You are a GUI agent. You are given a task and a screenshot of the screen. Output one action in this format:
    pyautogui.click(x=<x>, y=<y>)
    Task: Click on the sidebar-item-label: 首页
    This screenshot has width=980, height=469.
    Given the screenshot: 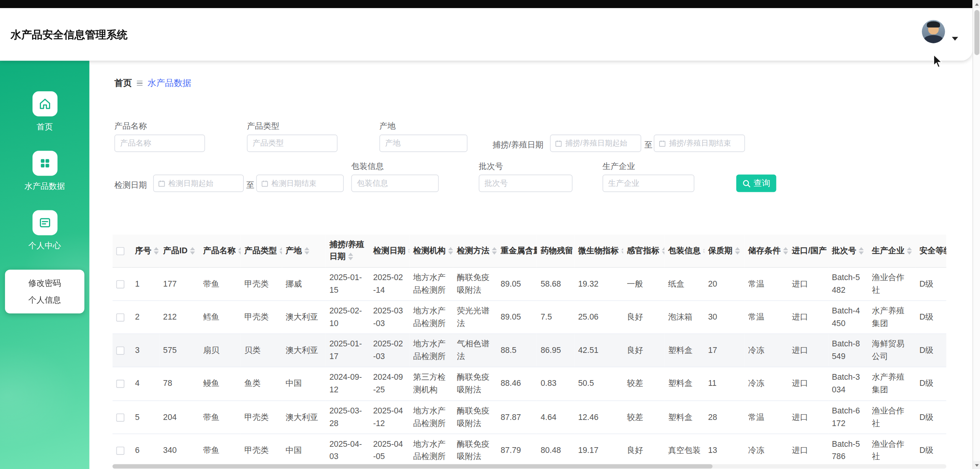 What is the action you would take?
    pyautogui.click(x=44, y=127)
    